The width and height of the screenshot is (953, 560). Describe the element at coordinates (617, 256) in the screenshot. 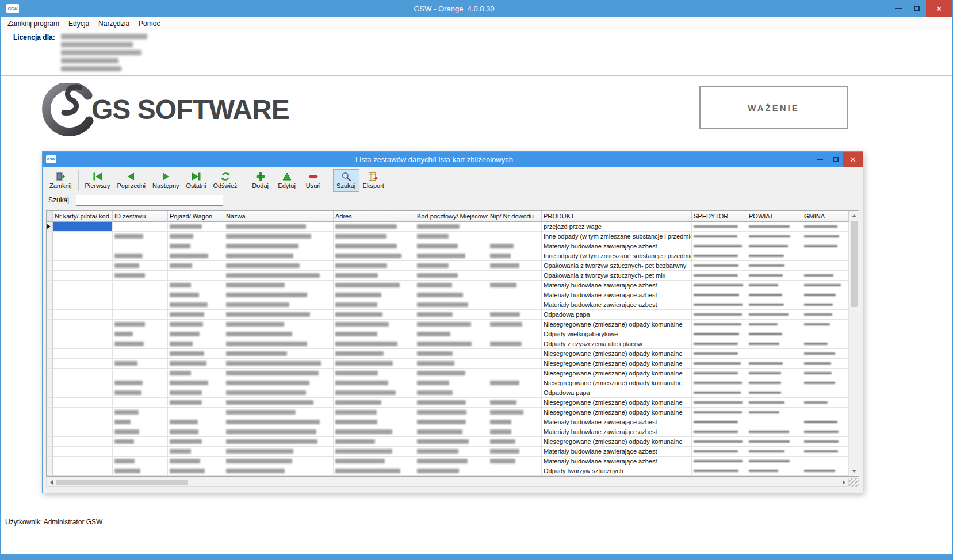

I see `cell-produkt: Inne odpady (w tym zmieszane substancje …` at that location.